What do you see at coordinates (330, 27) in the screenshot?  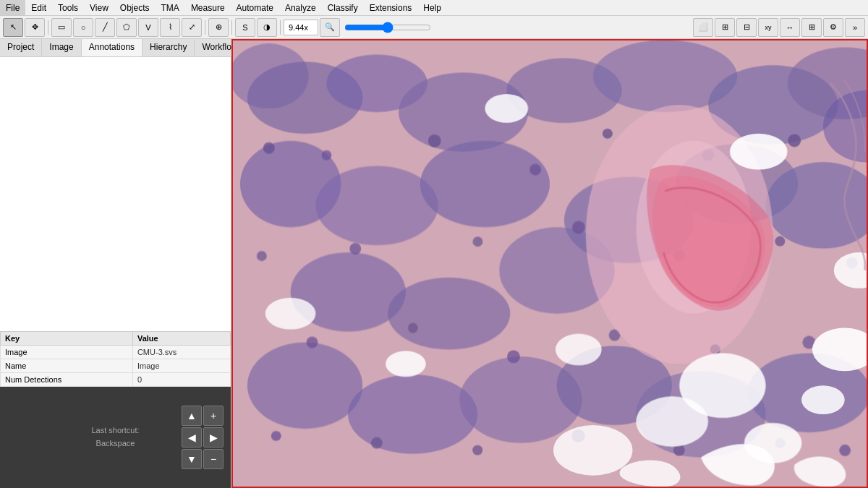 I see `zoom-icon: 🔍` at bounding box center [330, 27].